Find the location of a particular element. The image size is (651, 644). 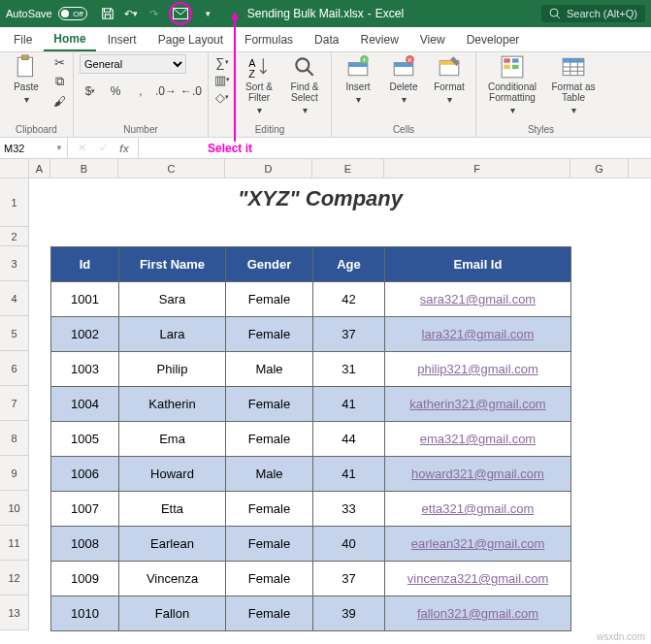

save-icon is located at coordinates (108, 14).